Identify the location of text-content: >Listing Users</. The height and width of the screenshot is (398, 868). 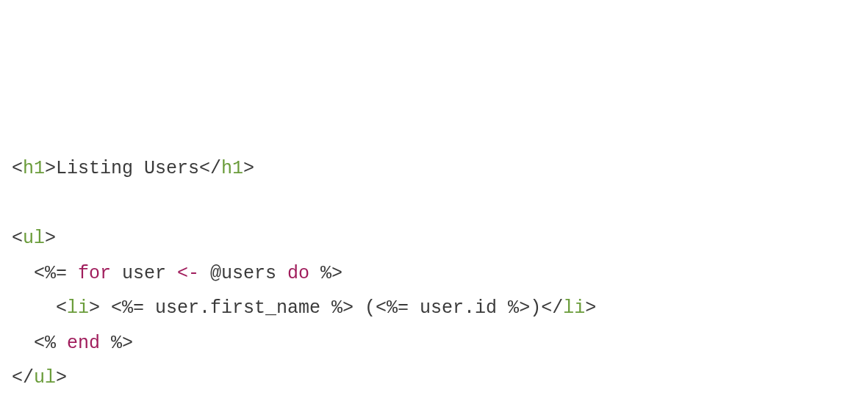
(133, 169).